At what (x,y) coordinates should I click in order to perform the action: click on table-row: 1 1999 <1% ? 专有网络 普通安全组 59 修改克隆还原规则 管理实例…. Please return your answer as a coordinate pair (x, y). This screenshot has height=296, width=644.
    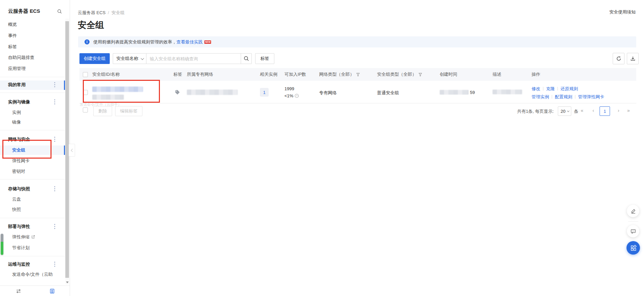
    Looking at the image, I should click on (358, 92).